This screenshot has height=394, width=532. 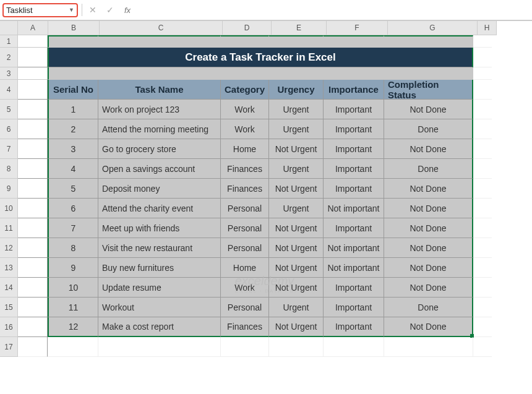 What do you see at coordinates (9, 109) in the screenshot?
I see `row-header: 5` at bounding box center [9, 109].